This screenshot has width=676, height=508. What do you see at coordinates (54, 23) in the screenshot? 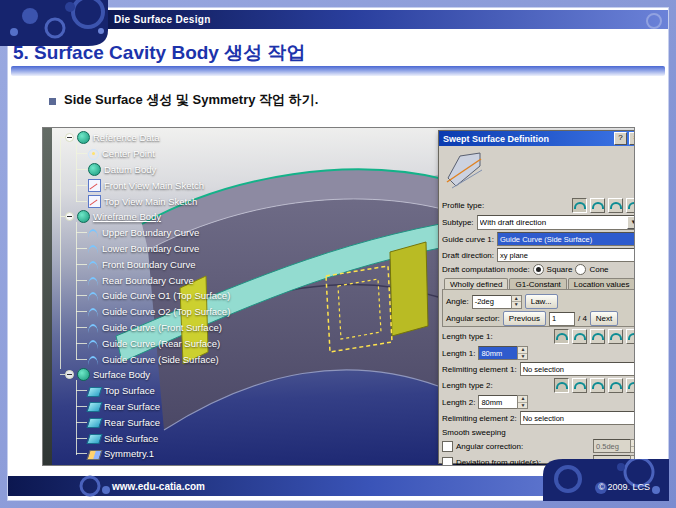
I see `corner-decoration-top-left` at bounding box center [54, 23].